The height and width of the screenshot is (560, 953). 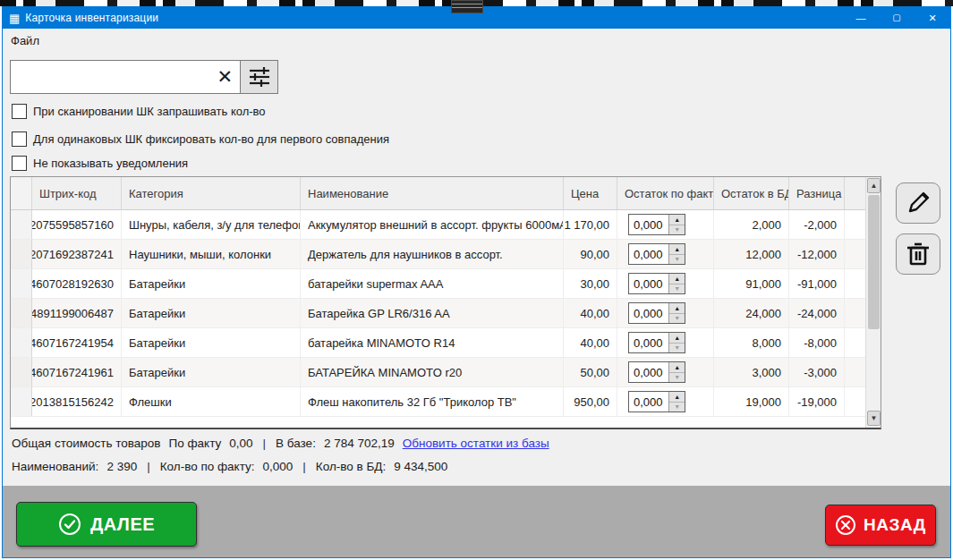 I want to click on db-stock-cell: 3,000, so click(x=752, y=372).